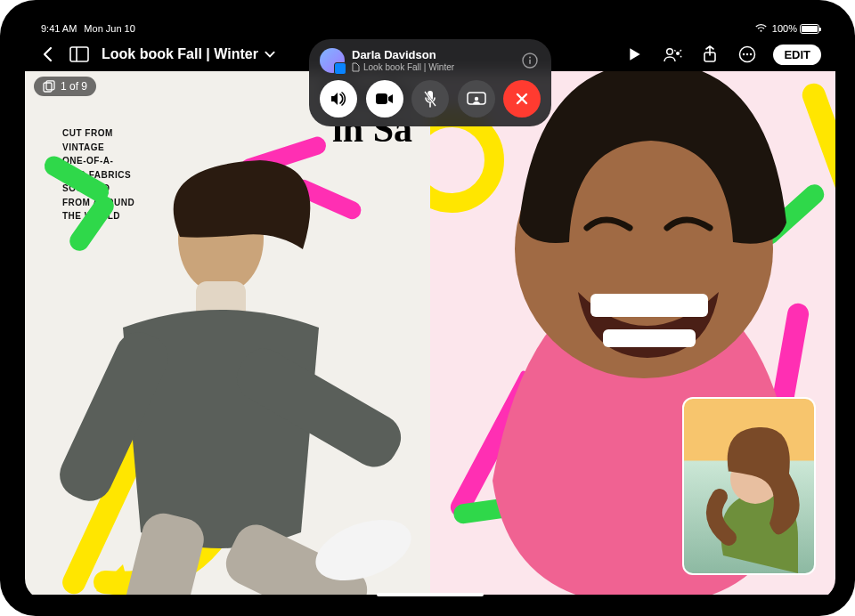  I want to click on status-date: Mon Jun 10, so click(109, 28).